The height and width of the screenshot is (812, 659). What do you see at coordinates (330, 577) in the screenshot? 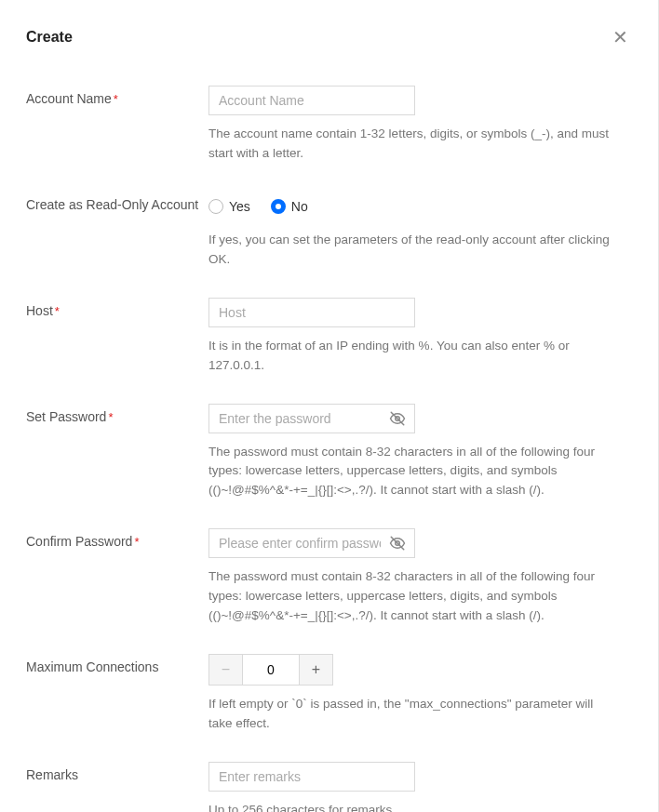
I see `row-confirm-password: Confirm Password* The password must cont…` at bounding box center [330, 577].